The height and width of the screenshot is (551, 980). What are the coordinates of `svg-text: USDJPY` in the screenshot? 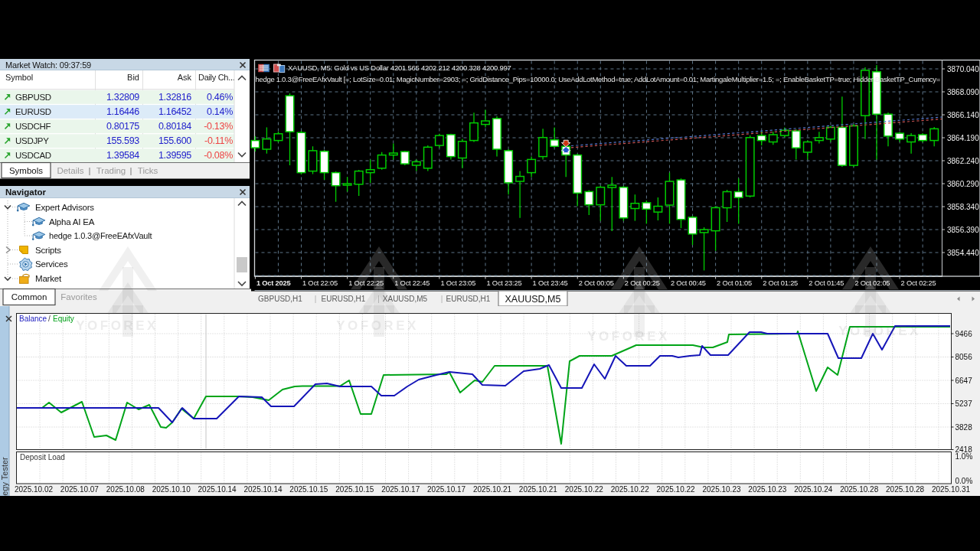 It's located at (32, 141).